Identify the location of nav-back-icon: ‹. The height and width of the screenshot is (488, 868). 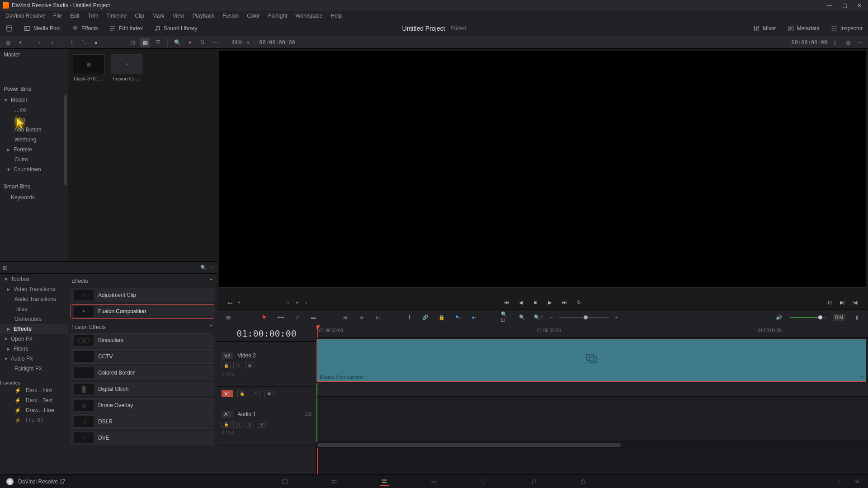
(40, 42).